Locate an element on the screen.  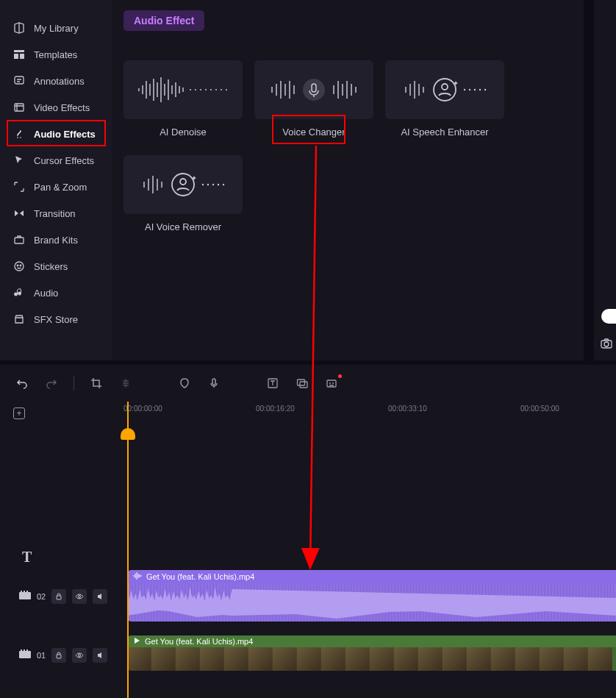
timeline-ruler: 00:00:00:00 00:00:16:20 00:00:33:10 00:0… is located at coordinates (370, 410).